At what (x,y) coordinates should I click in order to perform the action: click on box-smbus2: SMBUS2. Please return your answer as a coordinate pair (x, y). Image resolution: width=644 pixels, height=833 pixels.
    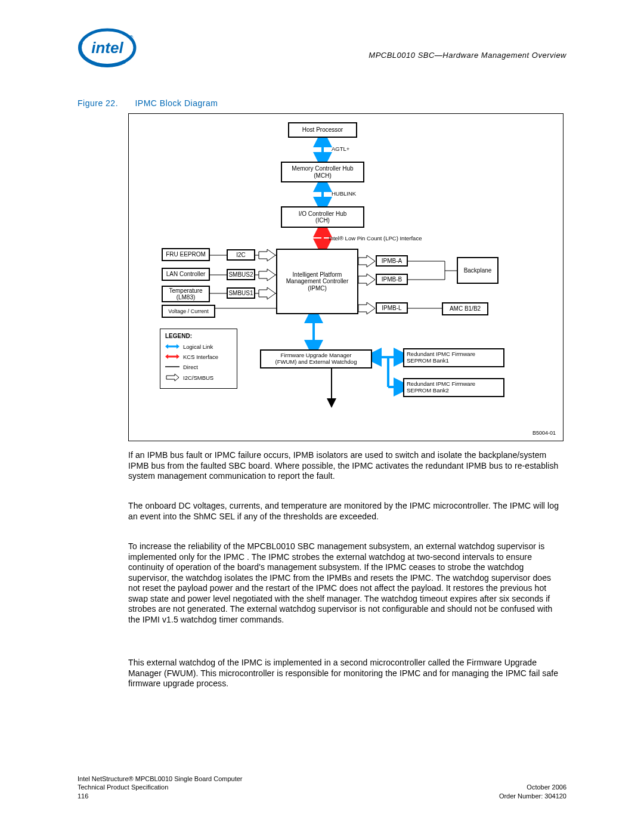
    Looking at the image, I should click on (241, 274).